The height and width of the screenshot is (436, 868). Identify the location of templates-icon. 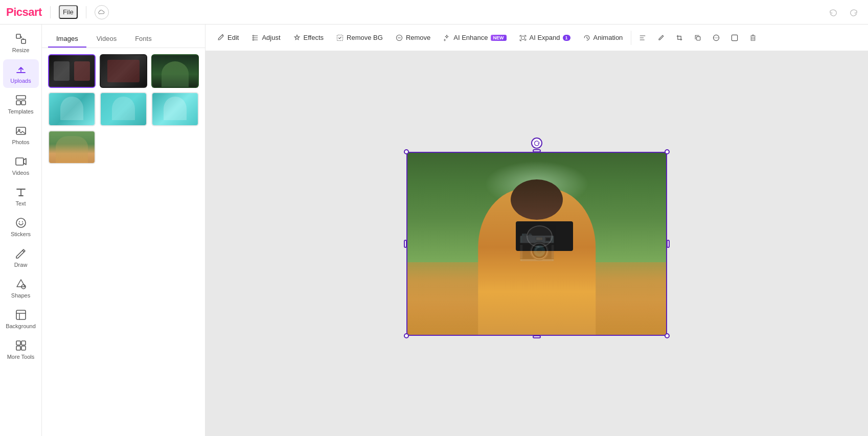
(21, 100).